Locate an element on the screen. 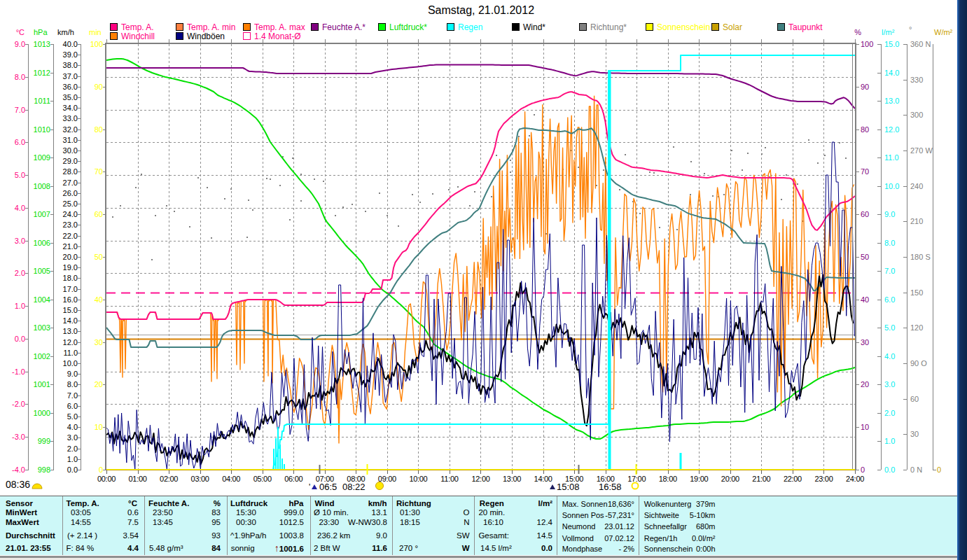 The image size is (967, 560). svg-text: 1003 is located at coordinates (42, 328).